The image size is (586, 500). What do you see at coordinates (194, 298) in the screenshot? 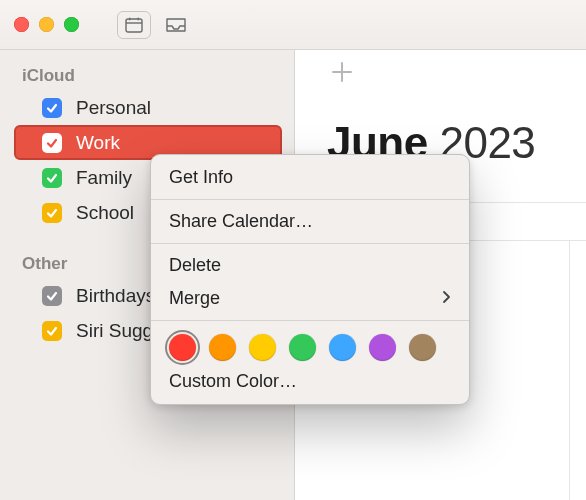
I see `menu-label: Merge` at bounding box center [194, 298].